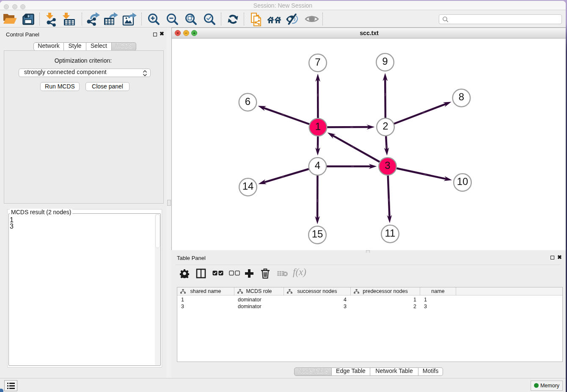 The image size is (567, 392). Describe the element at coordinates (390, 233) in the screenshot. I see `svg-text: 11` at that location.